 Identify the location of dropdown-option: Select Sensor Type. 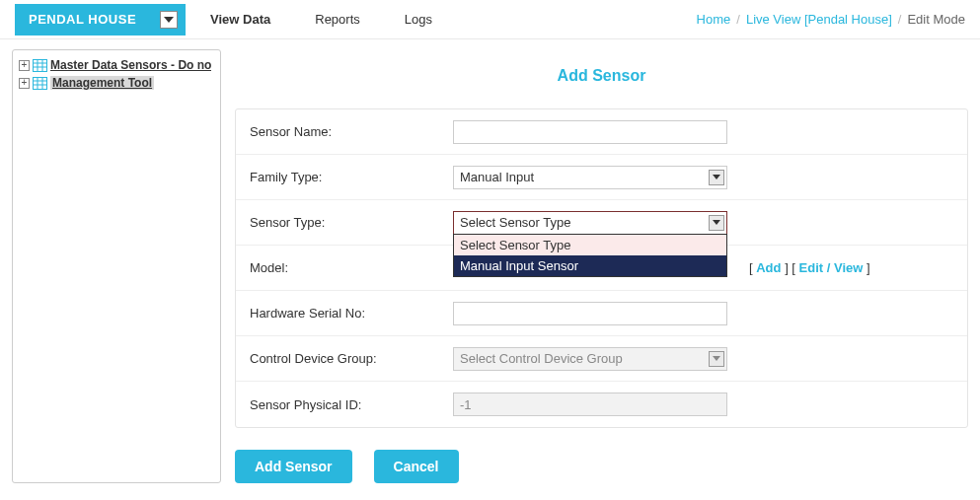
(590, 245).